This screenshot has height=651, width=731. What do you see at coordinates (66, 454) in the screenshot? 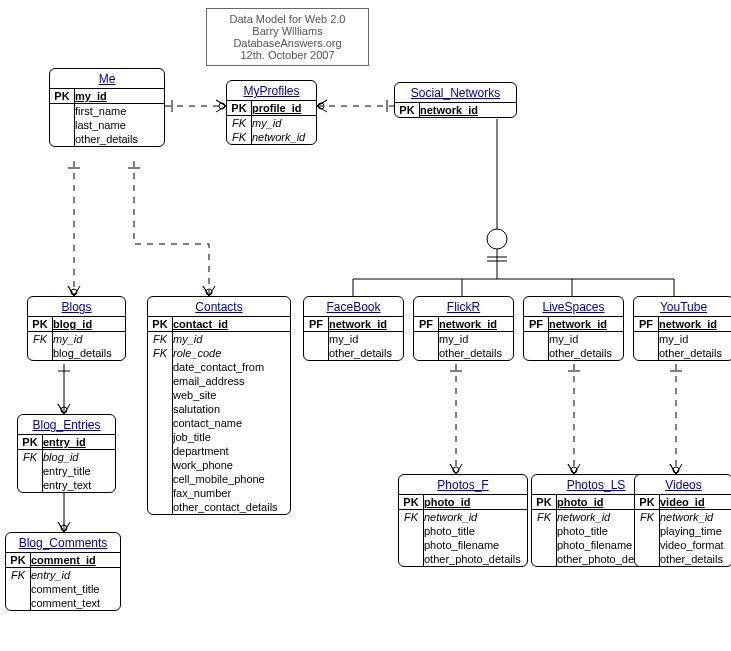
I see `entity-blog-entries: Blog_Entries PK FK entry_id blog_id entr…` at bounding box center [66, 454].